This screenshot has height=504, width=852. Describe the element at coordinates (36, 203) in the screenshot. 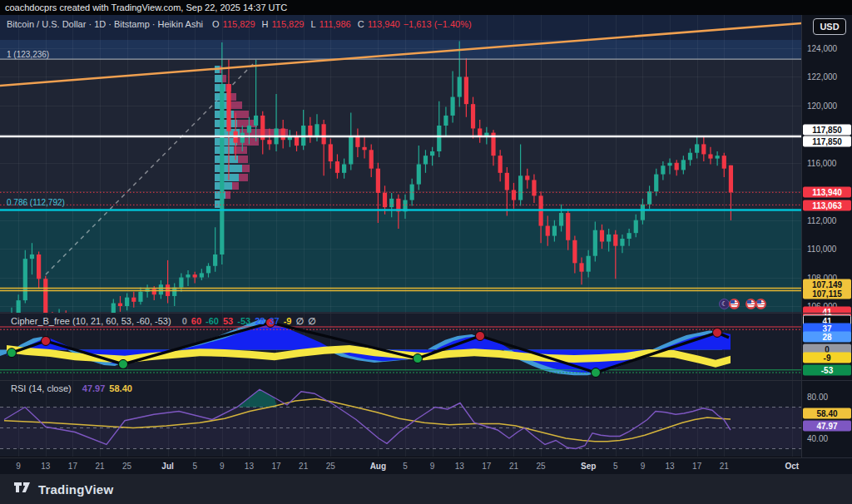

I see `fib-level-label: 0.786 (112,792)` at that location.